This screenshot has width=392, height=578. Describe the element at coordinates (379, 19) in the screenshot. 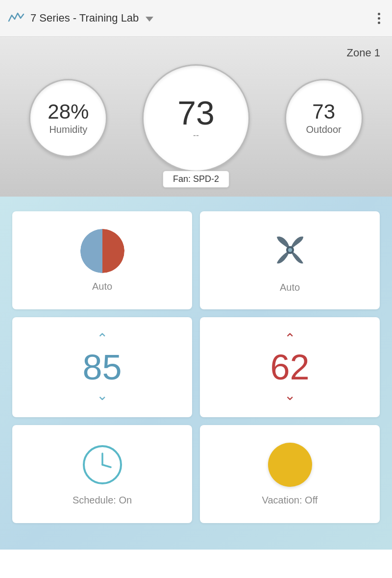

I see `menu-button` at that location.